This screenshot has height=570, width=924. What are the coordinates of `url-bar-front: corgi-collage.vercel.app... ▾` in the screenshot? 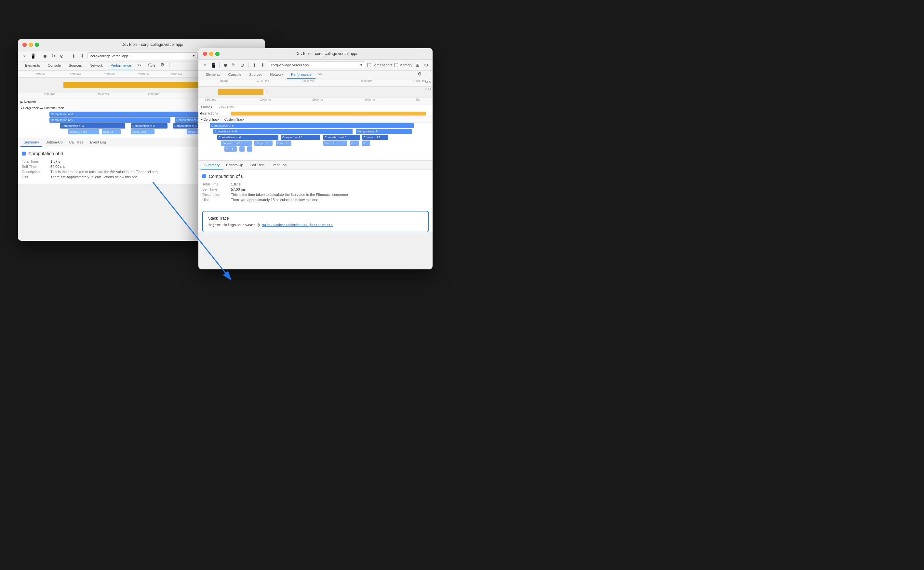 It's located at (317, 65).